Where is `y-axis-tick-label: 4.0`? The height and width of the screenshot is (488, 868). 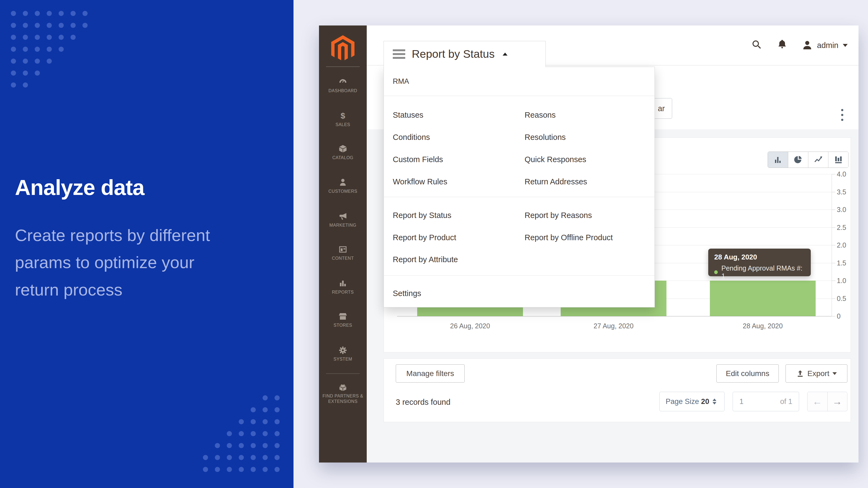
y-axis-tick-label: 4.0 is located at coordinates (842, 174).